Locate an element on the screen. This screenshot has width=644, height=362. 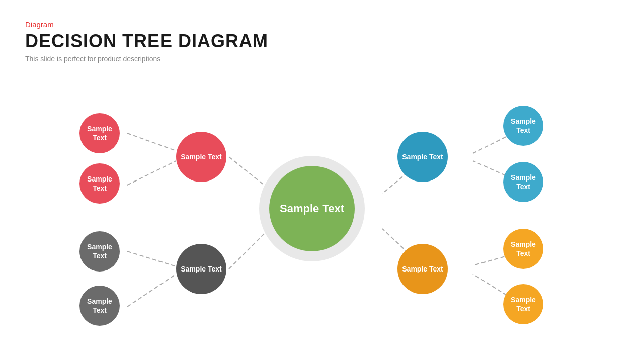
gray-bottom-node: Sample Text is located at coordinates (100, 306).